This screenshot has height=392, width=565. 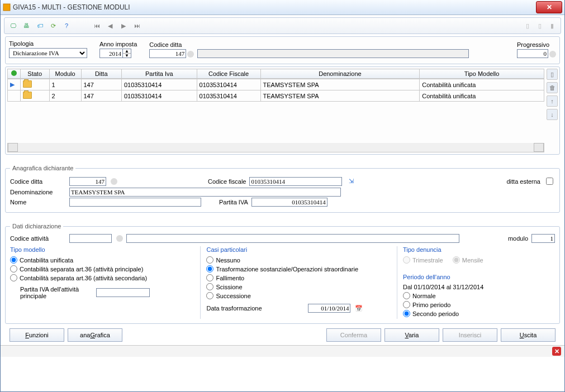 What do you see at coordinates (67, 26) in the screenshot?
I see `help-icon: ?` at bounding box center [67, 26].